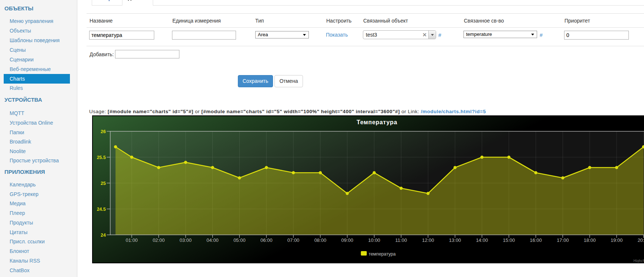  What do you see at coordinates (101, 158) in the screenshot?
I see `svg-text: 25.5` at bounding box center [101, 158].